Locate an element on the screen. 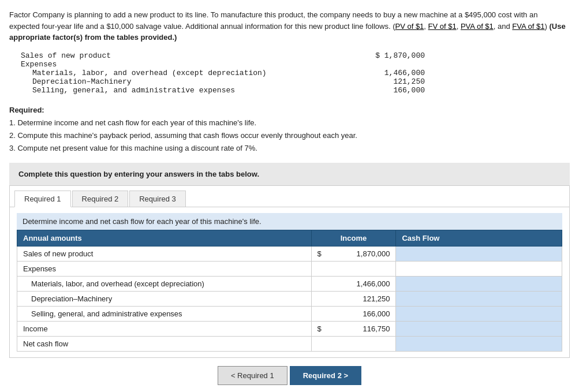 The image size is (579, 392). sales-value: $ 1,870,000 is located at coordinates (400, 55).